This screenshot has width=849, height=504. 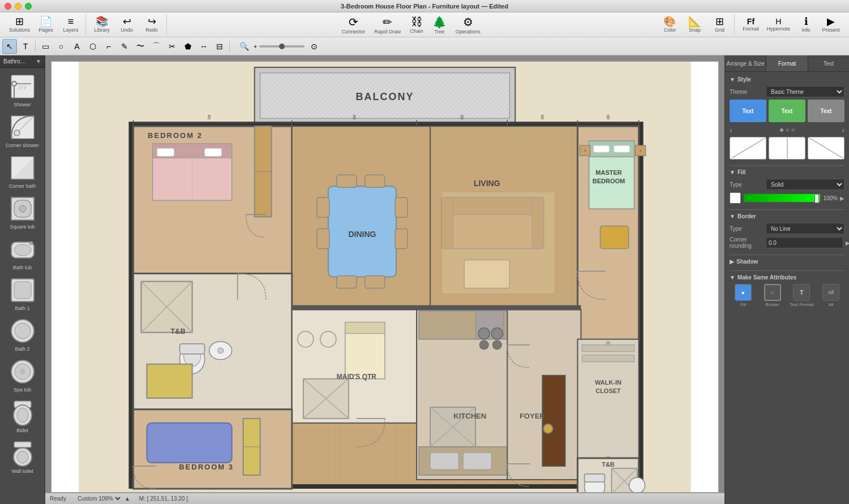 What do you see at coordinates (787, 148) in the screenshot?
I see `style-preview-line-tr` at bounding box center [787, 148].